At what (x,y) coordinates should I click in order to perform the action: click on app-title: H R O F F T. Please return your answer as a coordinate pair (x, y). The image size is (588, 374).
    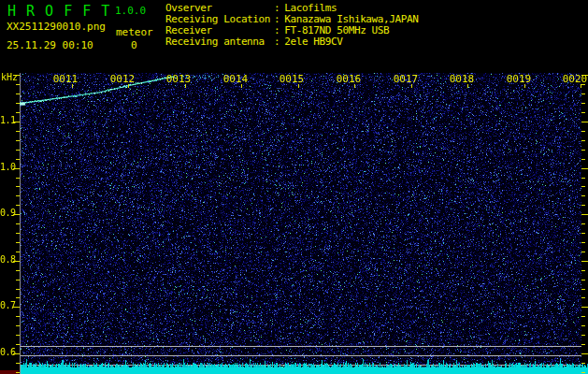
    Looking at the image, I should click on (59, 11).